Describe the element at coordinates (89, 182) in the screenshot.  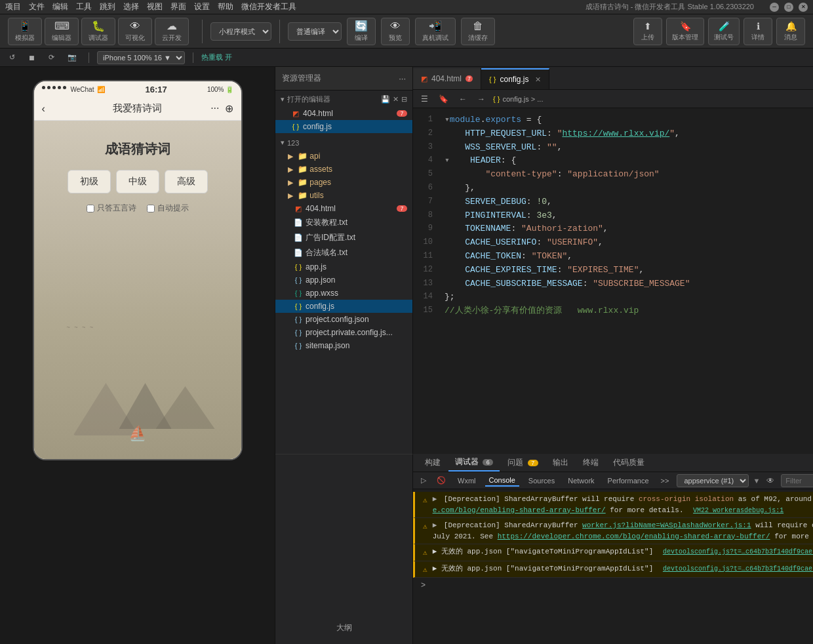
I see `level-easy-button: 初级` at that location.